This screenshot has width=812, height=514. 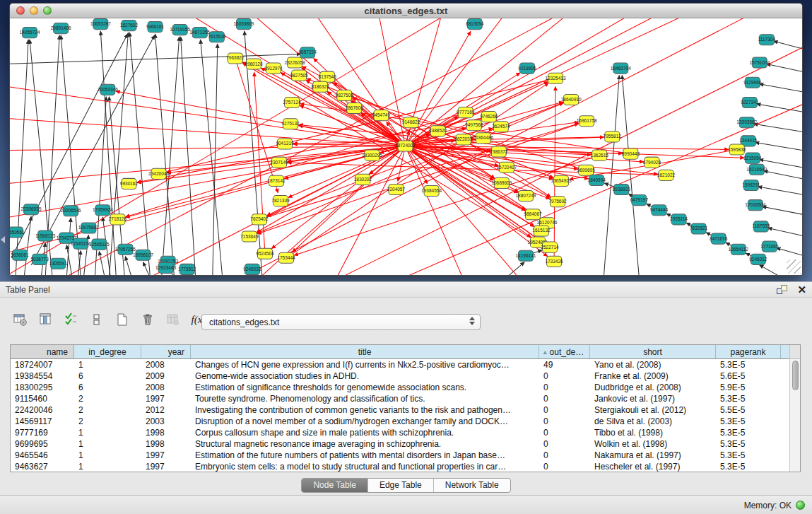 What do you see at coordinates (751, 185) in the screenshot?
I see `graph-node: 1599291` at bounding box center [751, 185].